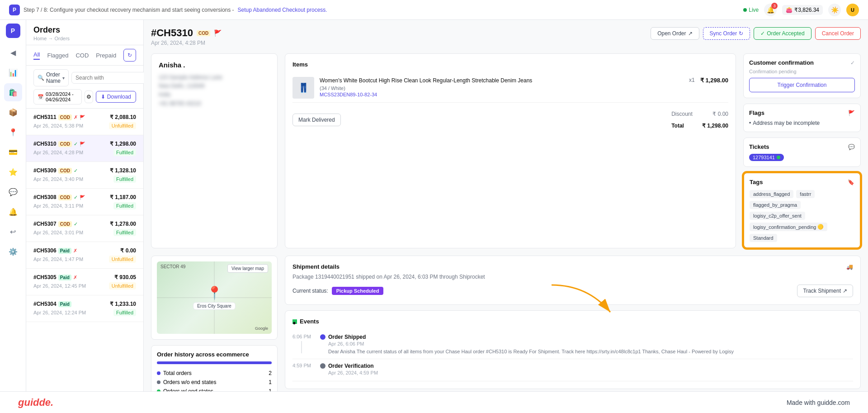 The width and height of the screenshot is (868, 413). What do you see at coordinates (125, 206) in the screenshot?
I see `order-status: Fulfilled` at bounding box center [125, 206].